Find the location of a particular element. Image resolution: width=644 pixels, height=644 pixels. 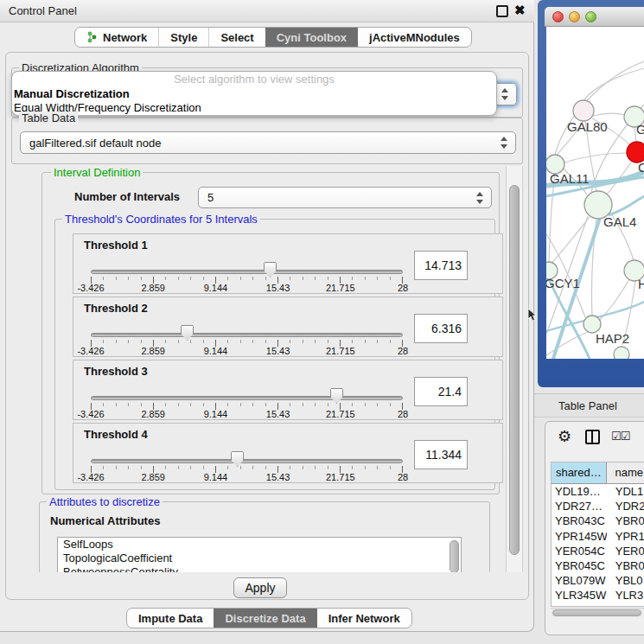

threshold-2-slider-thumb is located at coordinates (187, 333).